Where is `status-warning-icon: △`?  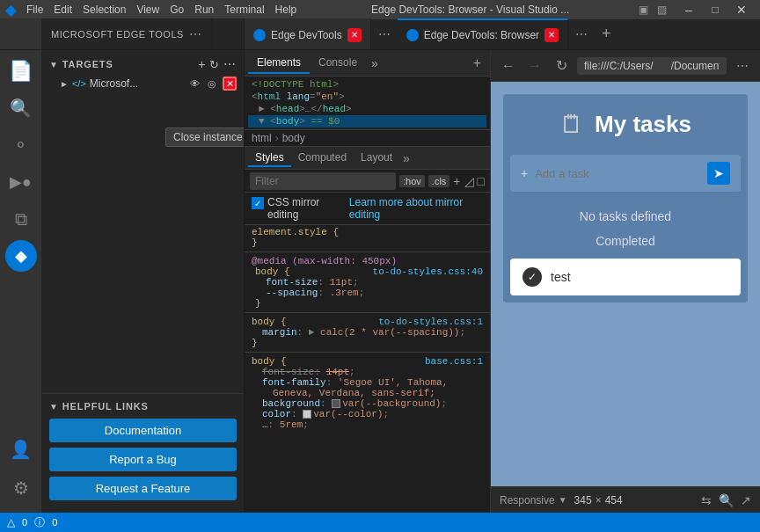 status-warning-icon: △ is located at coordinates (11, 522).